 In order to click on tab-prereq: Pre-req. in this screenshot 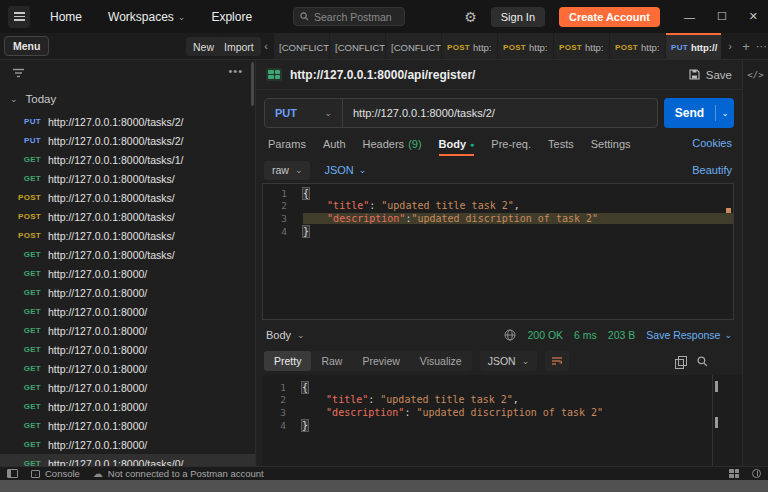, I will do `click(511, 144)`.